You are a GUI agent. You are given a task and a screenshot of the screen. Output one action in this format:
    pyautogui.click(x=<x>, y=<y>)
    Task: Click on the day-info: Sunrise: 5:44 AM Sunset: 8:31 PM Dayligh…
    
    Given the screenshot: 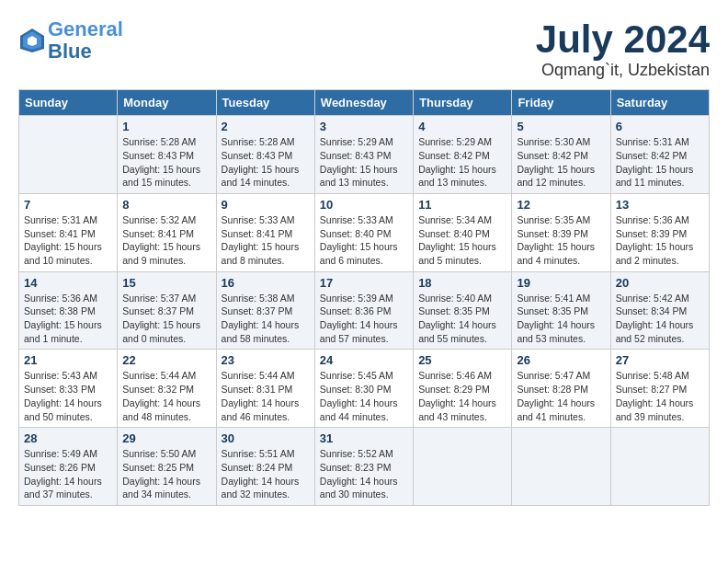 What is the action you would take?
    pyautogui.click(x=266, y=396)
    